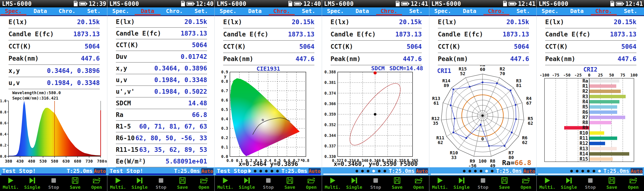 The height and width of the screenshot is (191, 644). What do you see at coordinates (585, 122) in the screenshot?
I see `svg-text: R8` at bounding box center [585, 122].